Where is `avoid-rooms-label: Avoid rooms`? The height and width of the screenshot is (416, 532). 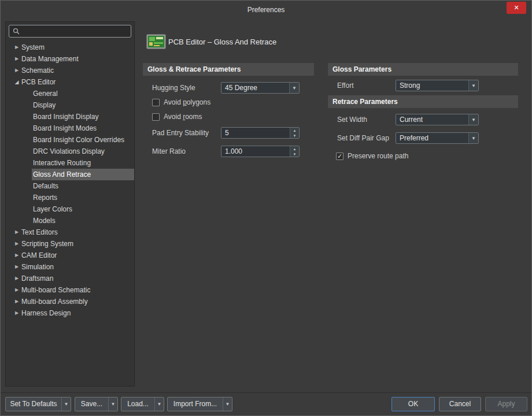 avoid-rooms-label: Avoid rooms is located at coordinates (183, 117).